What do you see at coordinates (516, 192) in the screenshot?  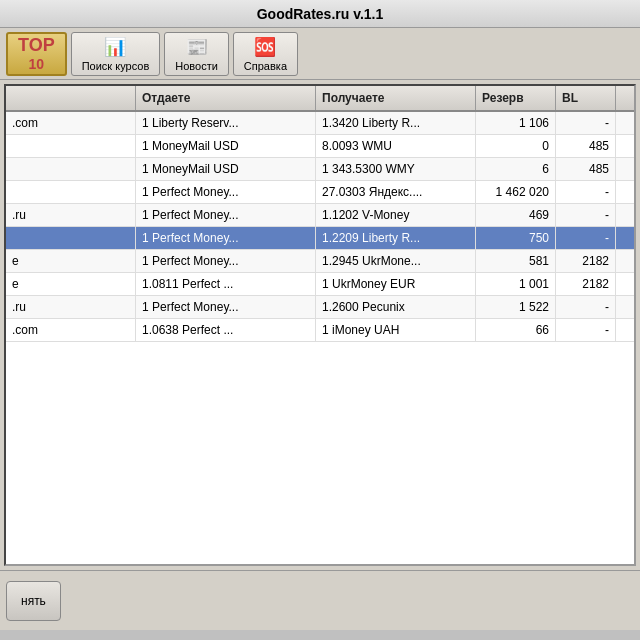 I see `table-cell: 1 462 020` at bounding box center [516, 192].